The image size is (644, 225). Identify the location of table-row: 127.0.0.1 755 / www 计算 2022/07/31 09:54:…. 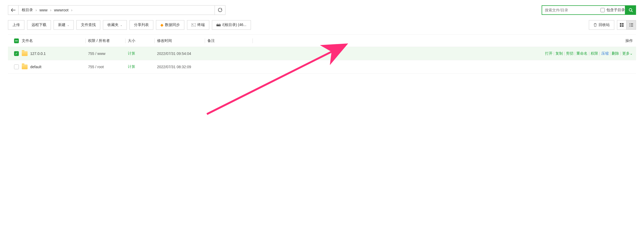
(322, 54).